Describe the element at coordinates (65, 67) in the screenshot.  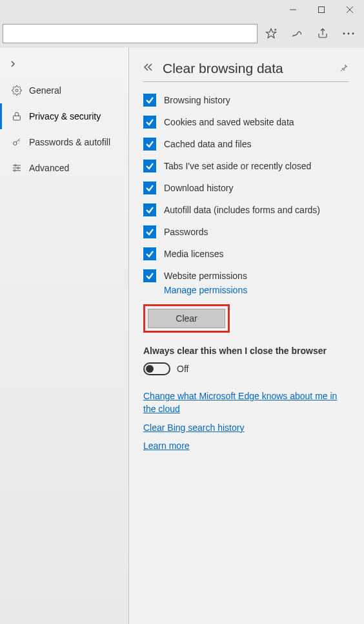
I see `sidebar-back-icon` at that location.